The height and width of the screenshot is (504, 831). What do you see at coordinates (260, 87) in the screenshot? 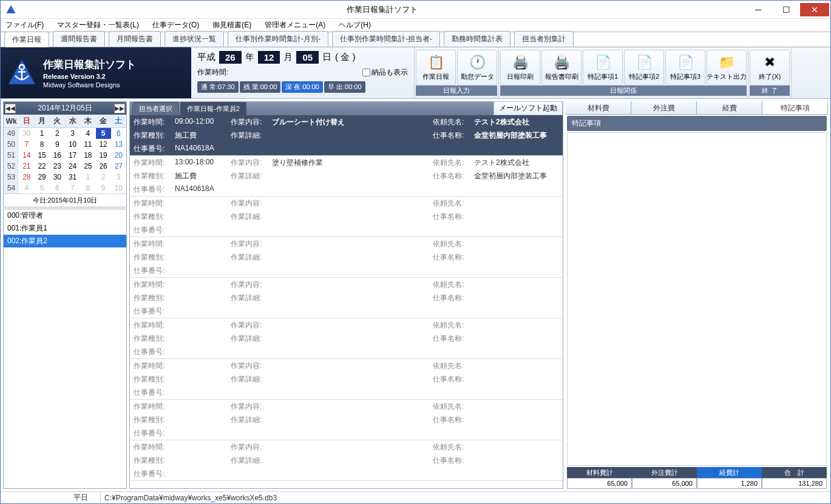
I see `chip-overtime: 残 業:00:00` at bounding box center [260, 87].